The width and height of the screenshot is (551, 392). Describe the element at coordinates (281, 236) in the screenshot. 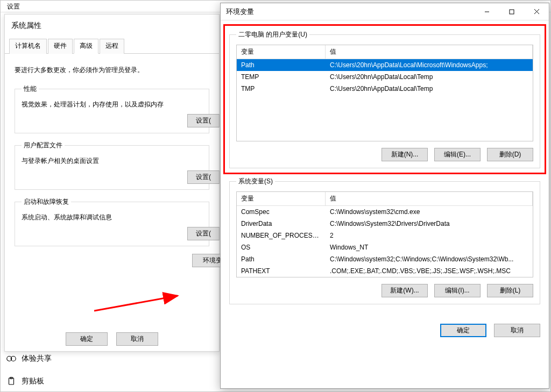

I see `cell-var: NUMBER_OF_PROCESSORS` at that location.